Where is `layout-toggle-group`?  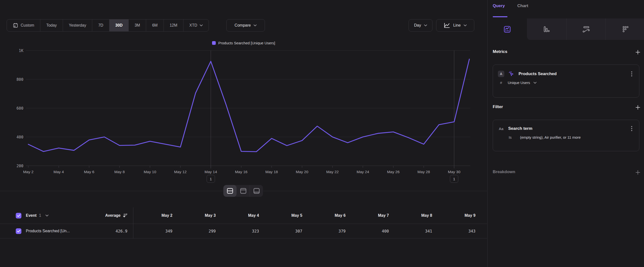 layout-toggle-group is located at coordinates (243, 191).